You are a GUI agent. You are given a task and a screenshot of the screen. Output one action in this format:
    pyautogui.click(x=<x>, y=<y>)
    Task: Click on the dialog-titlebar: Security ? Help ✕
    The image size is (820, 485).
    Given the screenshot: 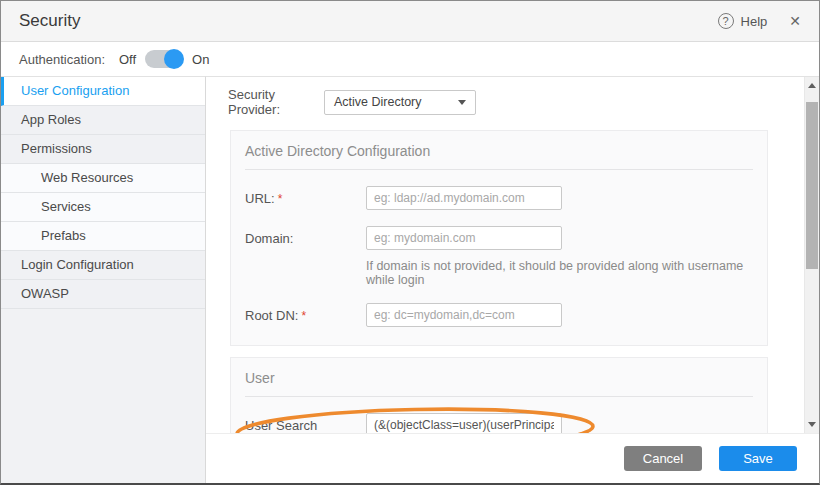 What is the action you would take?
    pyautogui.click(x=410, y=22)
    